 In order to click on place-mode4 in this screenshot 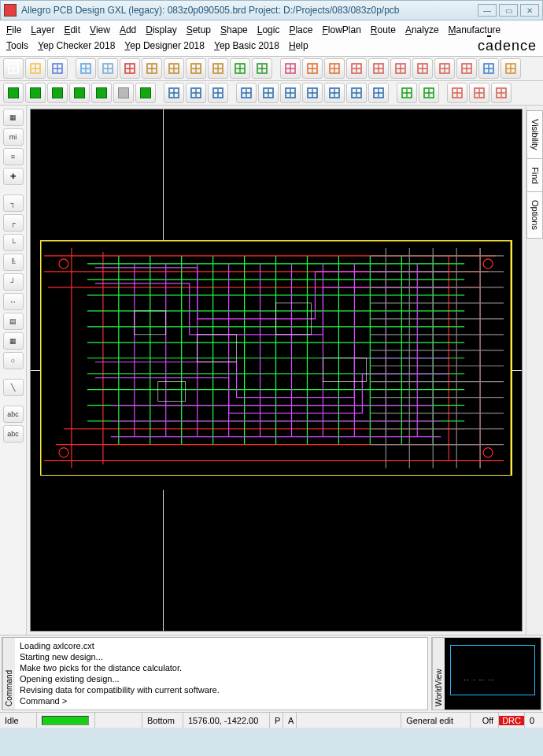, I will do `click(79, 93)`.